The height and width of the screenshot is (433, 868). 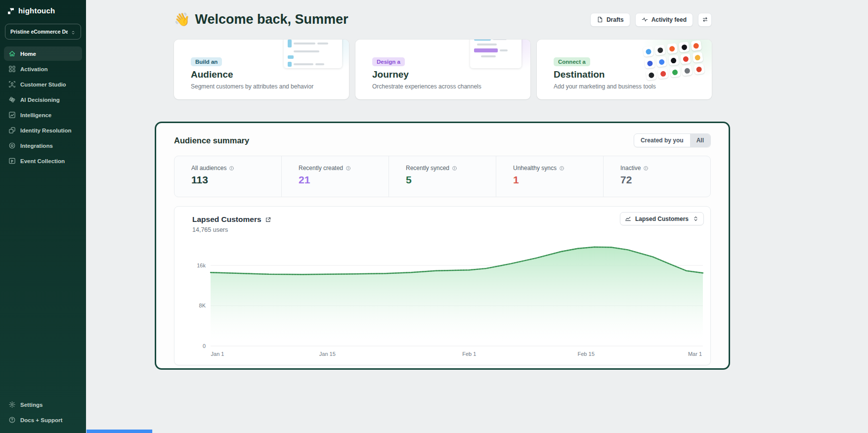 I want to click on activity-pulse-icon, so click(x=645, y=20).